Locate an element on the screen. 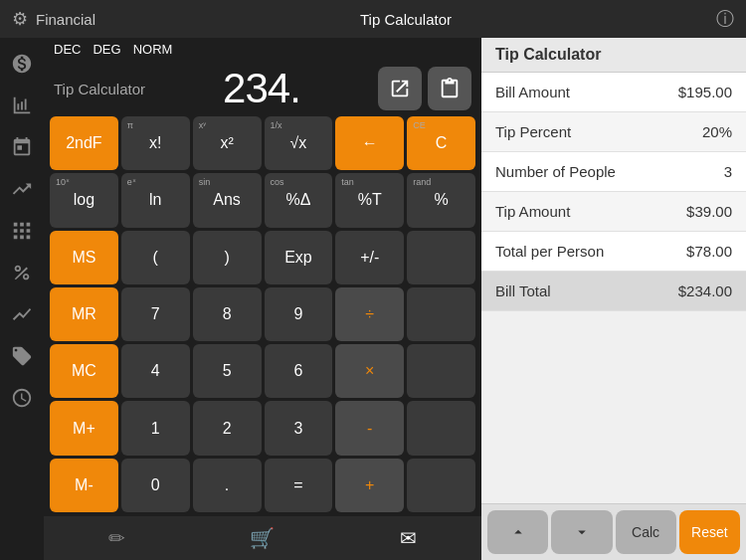 Image resolution: width=746 pixels, height=560 pixels. calc-mode-bar: DEC DEG NORM is located at coordinates (263, 50).